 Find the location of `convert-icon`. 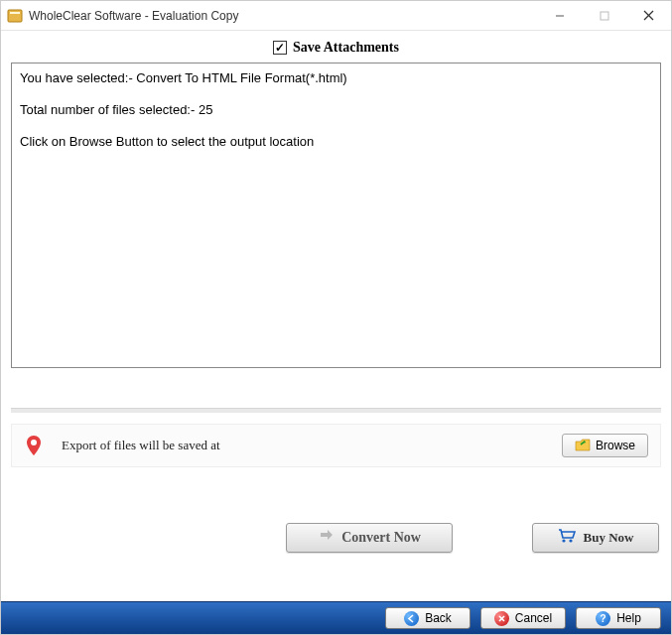

convert-icon is located at coordinates (326, 538).